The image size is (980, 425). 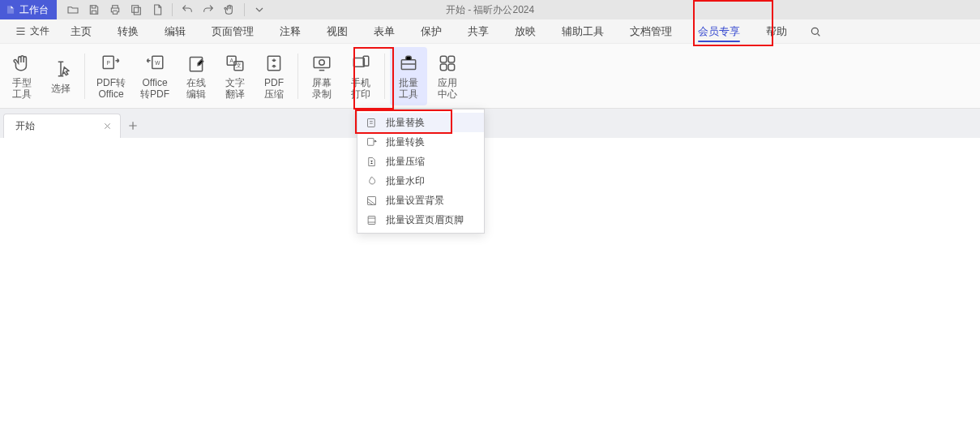 I want to click on ribbon-mobile-print: 手机 打印, so click(x=361, y=76).